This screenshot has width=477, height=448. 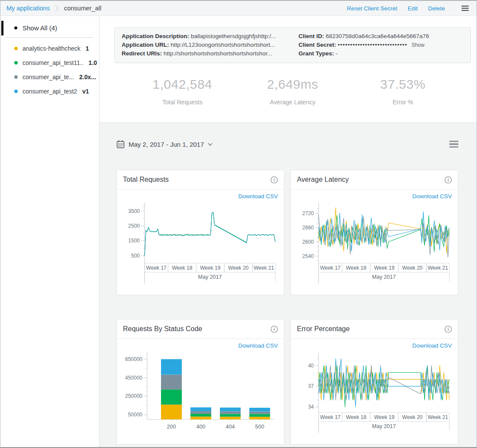 What do you see at coordinates (28, 8) in the screenshot?
I see `breadcrumb-my-applications: My applications` at bounding box center [28, 8].